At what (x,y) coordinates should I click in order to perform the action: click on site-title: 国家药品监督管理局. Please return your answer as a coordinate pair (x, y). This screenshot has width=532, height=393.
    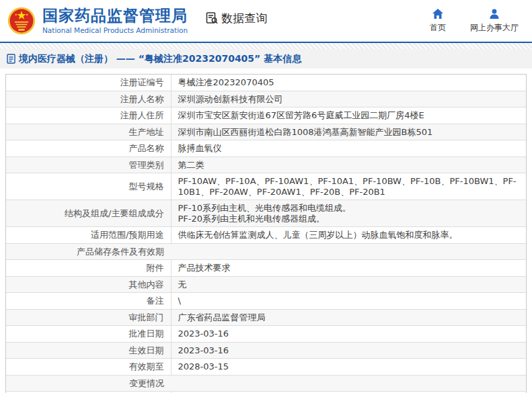
    Looking at the image, I should click on (115, 16).